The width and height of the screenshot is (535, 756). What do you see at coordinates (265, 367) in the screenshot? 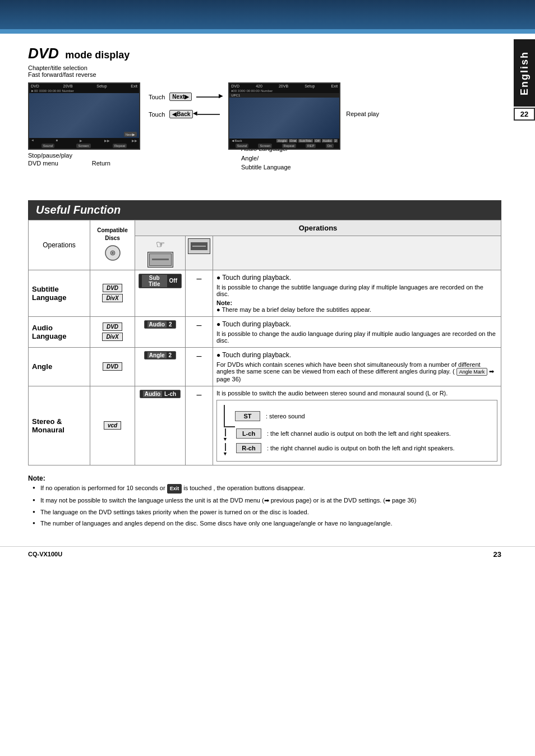
I see `table-row: Angle DVD Angle 2 – ● Touch during playb…` at bounding box center [265, 367].